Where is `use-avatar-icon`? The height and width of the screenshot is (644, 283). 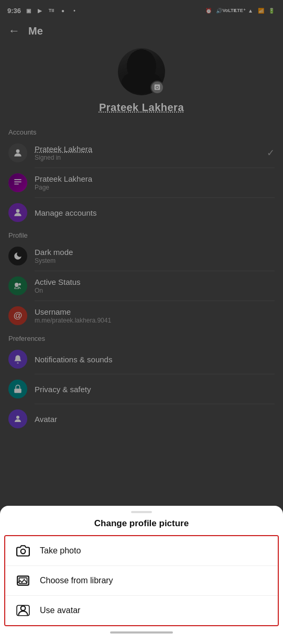
use-avatar-icon is located at coordinates (23, 610).